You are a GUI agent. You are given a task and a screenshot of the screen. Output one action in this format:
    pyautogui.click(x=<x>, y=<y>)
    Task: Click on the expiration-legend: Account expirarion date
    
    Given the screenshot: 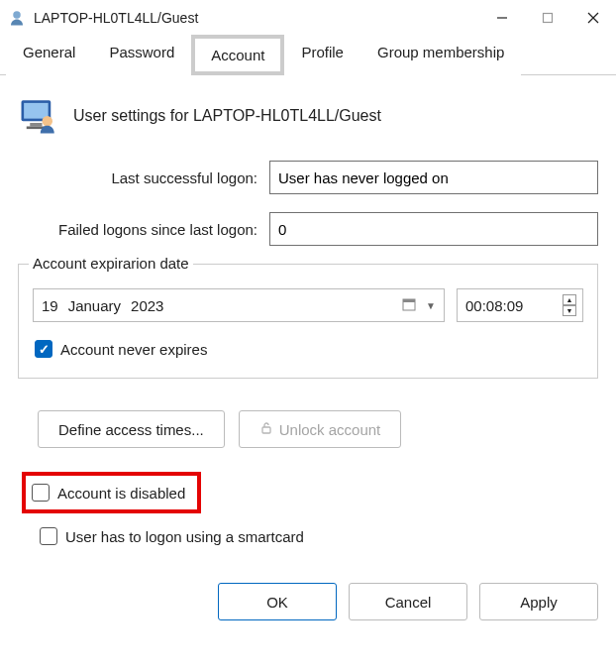 What is the action you would take?
    pyautogui.click(x=111, y=264)
    